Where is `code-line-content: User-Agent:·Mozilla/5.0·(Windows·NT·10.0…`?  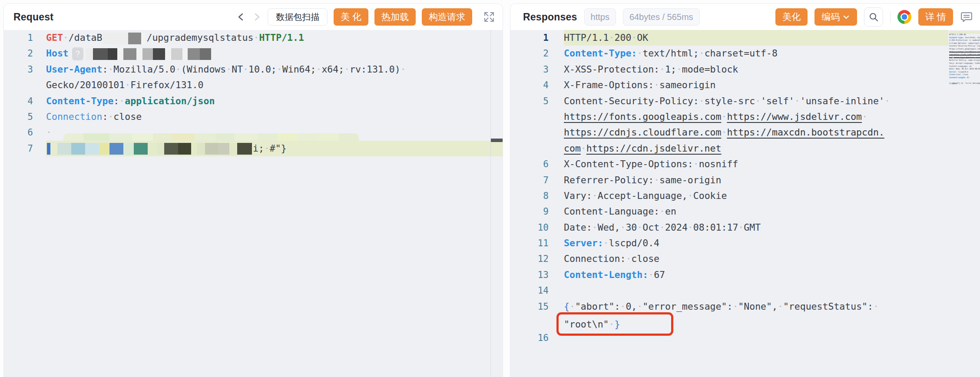
code-line-content: User-Agent:·Mozilla/5.0·(Windows·NT·10.0… is located at coordinates (275, 69).